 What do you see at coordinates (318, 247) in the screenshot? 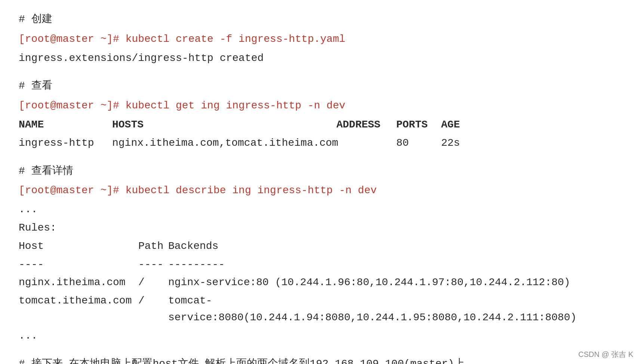
I see `rules-header: Host Path Backends` at bounding box center [318, 247].